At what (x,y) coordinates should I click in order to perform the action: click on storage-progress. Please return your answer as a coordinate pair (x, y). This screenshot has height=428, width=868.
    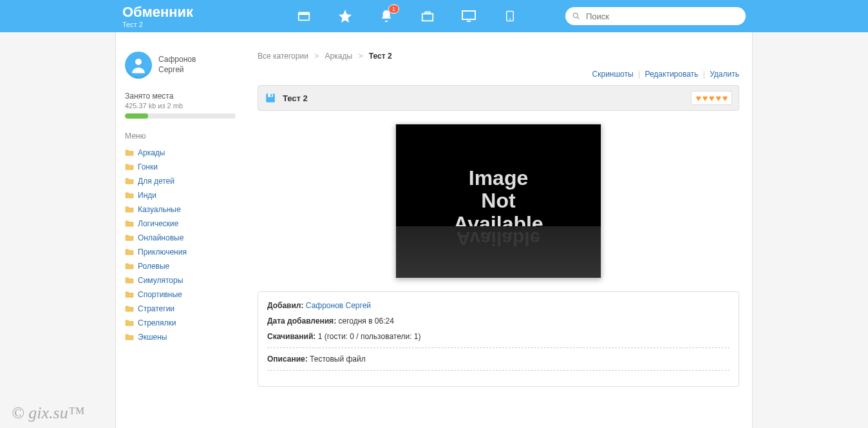
    Looking at the image, I should click on (180, 116).